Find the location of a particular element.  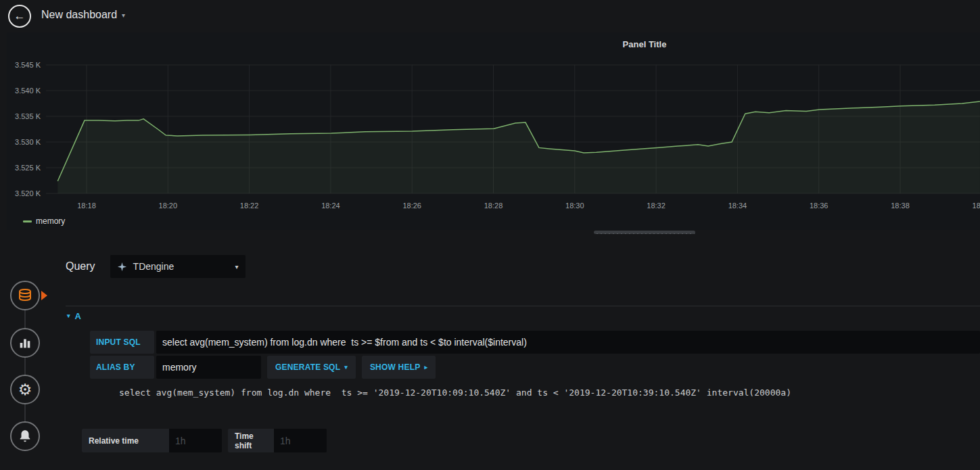

top-nav: ← New dashboard ▾ is located at coordinates (490, 16).